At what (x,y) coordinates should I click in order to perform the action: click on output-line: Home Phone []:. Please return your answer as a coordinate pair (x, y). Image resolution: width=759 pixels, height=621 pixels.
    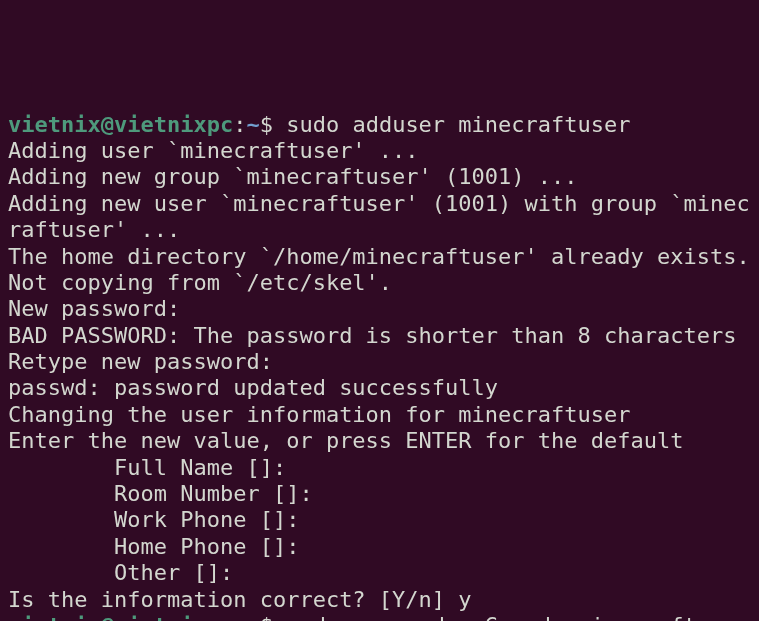
    Looking at the image, I should click on (380, 547).